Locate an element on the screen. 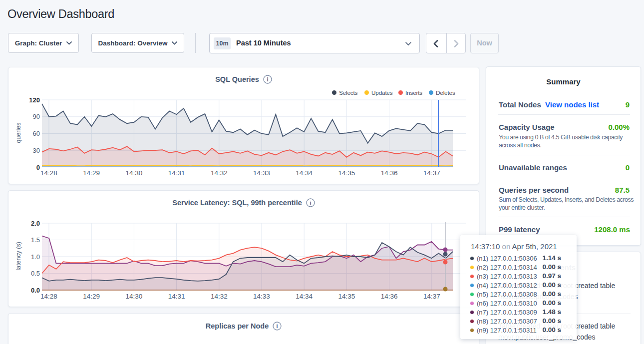  svg-text: 90 is located at coordinates (36, 117).